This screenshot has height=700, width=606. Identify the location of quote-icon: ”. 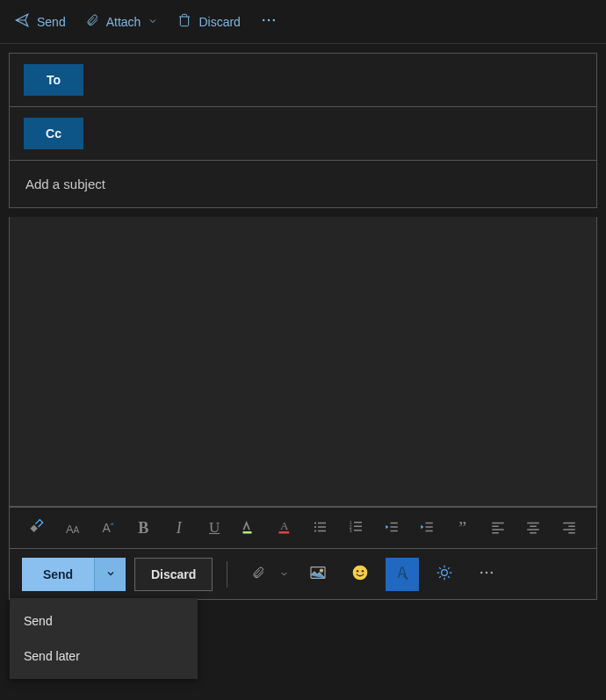
(462, 529).